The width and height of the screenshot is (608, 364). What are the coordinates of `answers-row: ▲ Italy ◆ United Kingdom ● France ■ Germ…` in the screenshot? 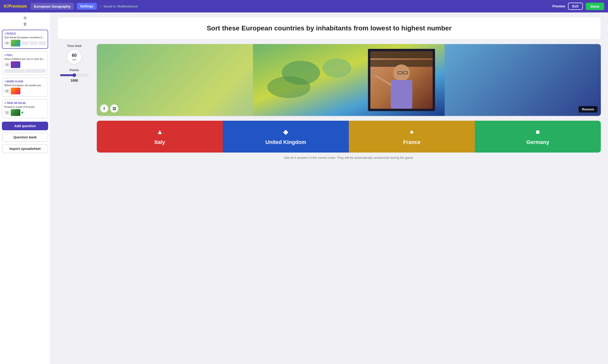 It's located at (349, 137).